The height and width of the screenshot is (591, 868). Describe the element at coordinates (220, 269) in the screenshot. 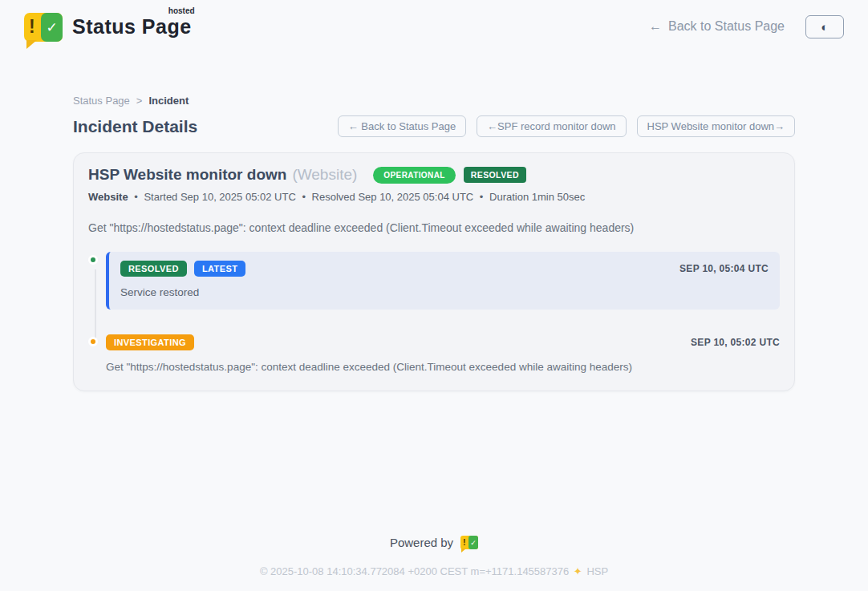

I see `latest-badge: LATEST` at that location.